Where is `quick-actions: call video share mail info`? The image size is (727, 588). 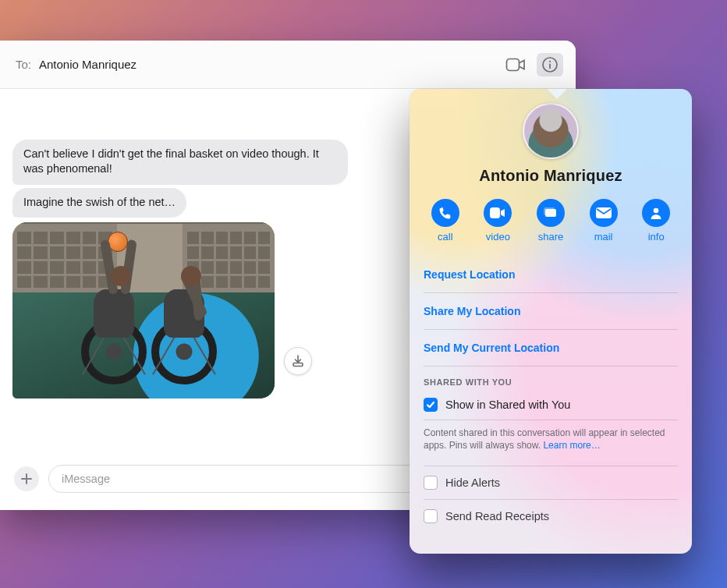 quick-actions: call video share mail info is located at coordinates (551, 222).